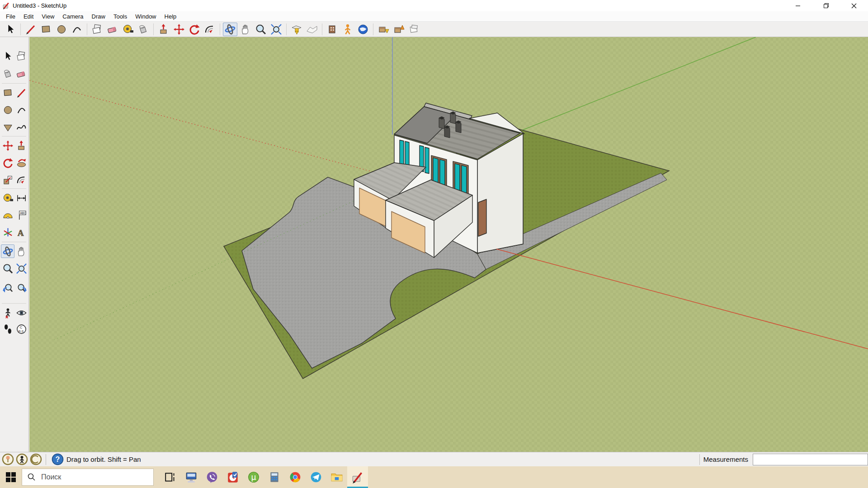  What do you see at coordinates (8, 215) in the screenshot?
I see `protractor-icon` at bounding box center [8, 215].